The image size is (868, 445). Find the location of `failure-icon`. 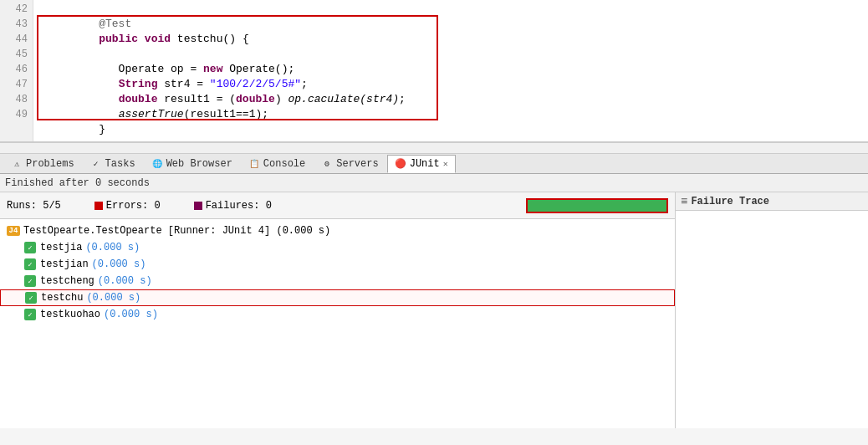

failure-icon is located at coordinates (198, 206).